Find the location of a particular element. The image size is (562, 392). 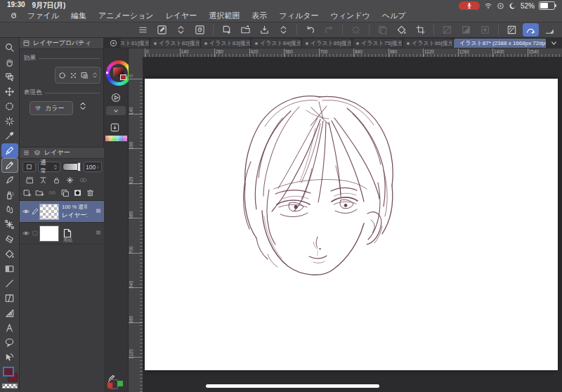

menu-7: ウィンドウ is located at coordinates (350, 15).